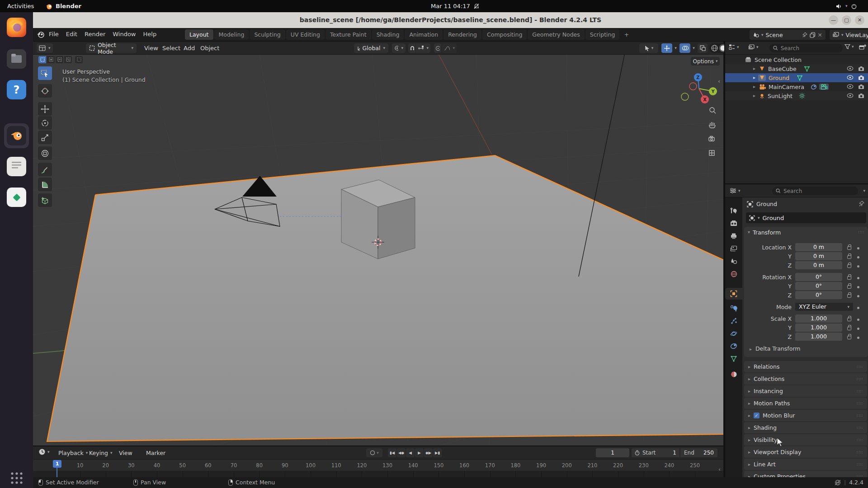 This screenshot has width=868, height=488. What do you see at coordinates (21, 6) in the screenshot?
I see `activities-button: Activities` at bounding box center [21, 6].